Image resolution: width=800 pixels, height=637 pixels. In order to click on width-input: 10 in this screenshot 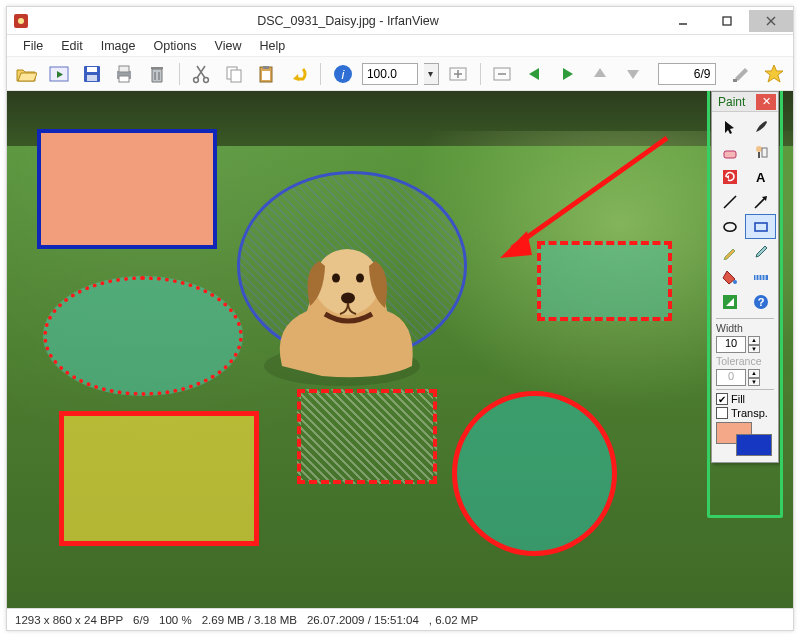, I will do `click(731, 344)`.